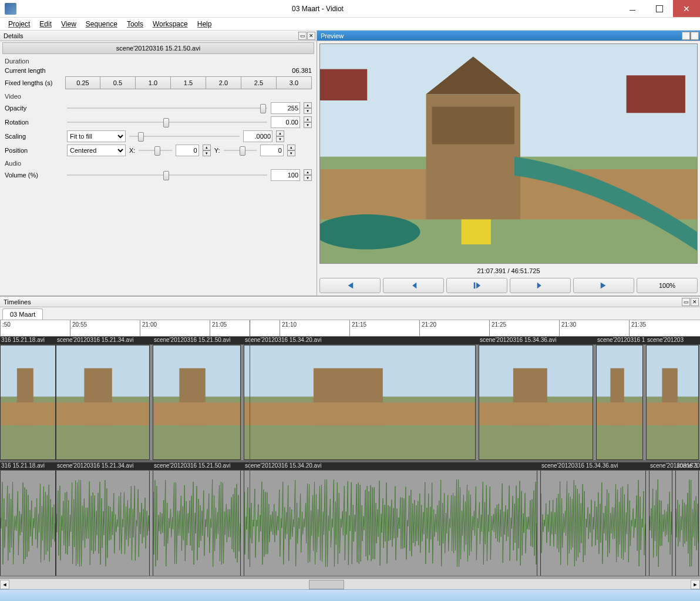 This screenshot has width=700, height=601. What do you see at coordinates (18, 302) in the screenshot?
I see `timelines-title: Timelines` at bounding box center [18, 302].